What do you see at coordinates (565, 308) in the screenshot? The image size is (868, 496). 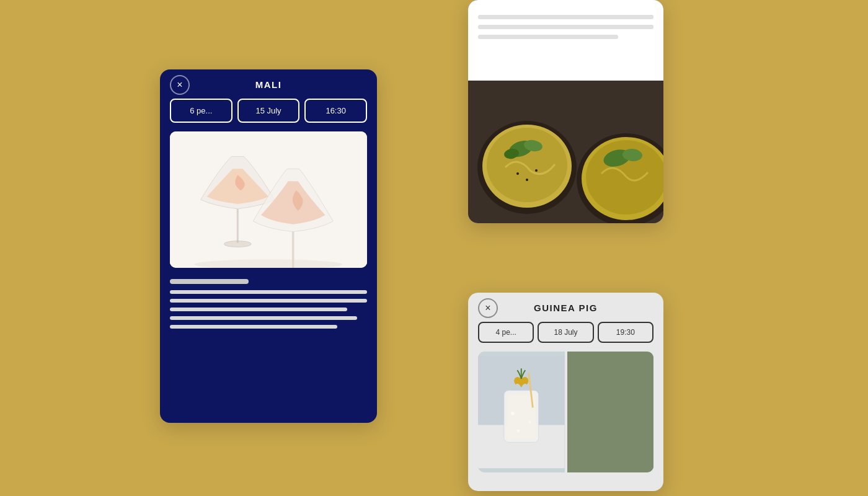 I see `guinea-pig-card-title: GUINEA PIG` at bounding box center [565, 308].